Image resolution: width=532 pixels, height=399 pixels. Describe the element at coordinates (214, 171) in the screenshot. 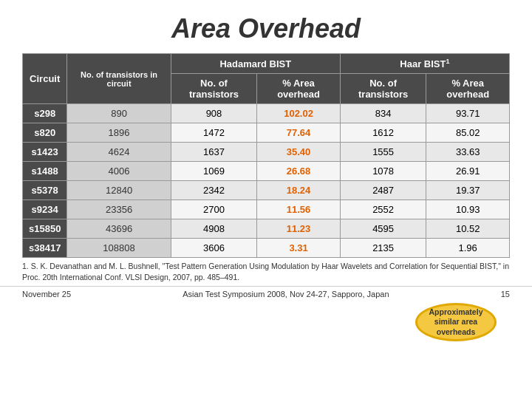

I see `cell-hadamard-trans: 1069` at that location.